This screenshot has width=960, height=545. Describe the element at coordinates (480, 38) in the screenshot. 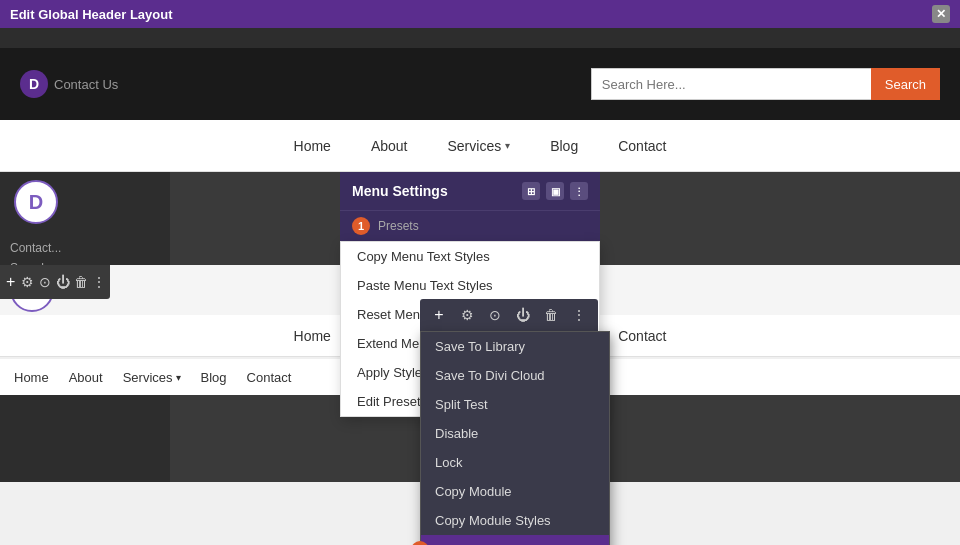

I see `top-strip` at that location.